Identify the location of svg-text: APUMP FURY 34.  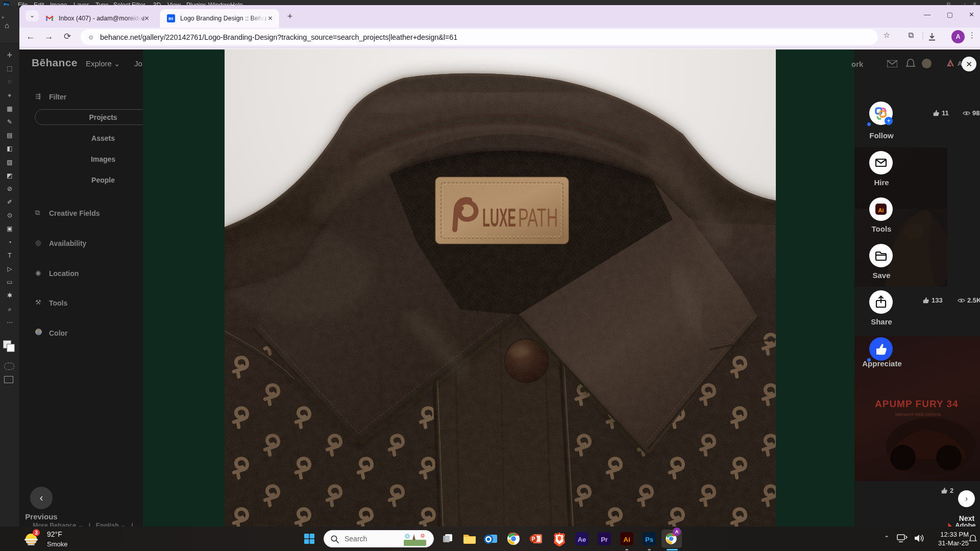
(917, 404).